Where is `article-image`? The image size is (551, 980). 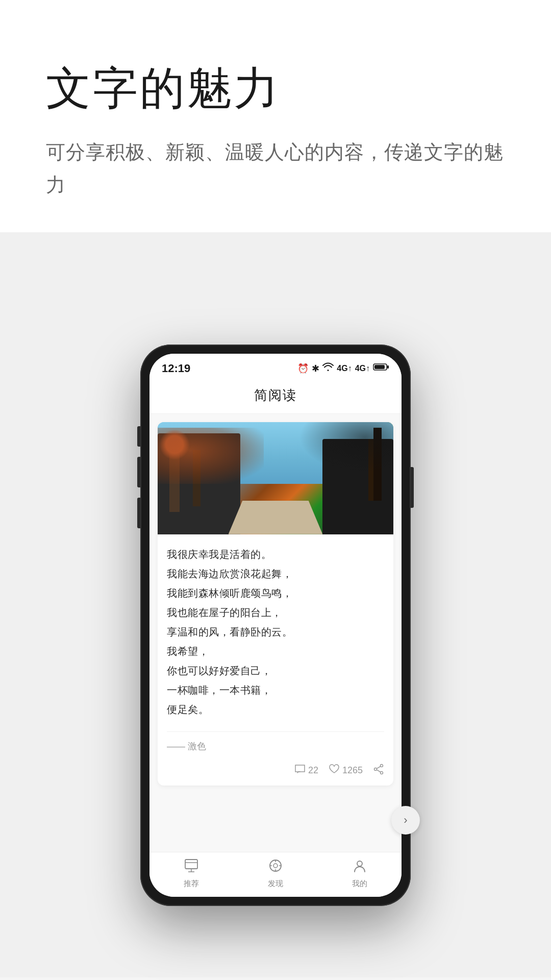
article-image is located at coordinates (276, 478).